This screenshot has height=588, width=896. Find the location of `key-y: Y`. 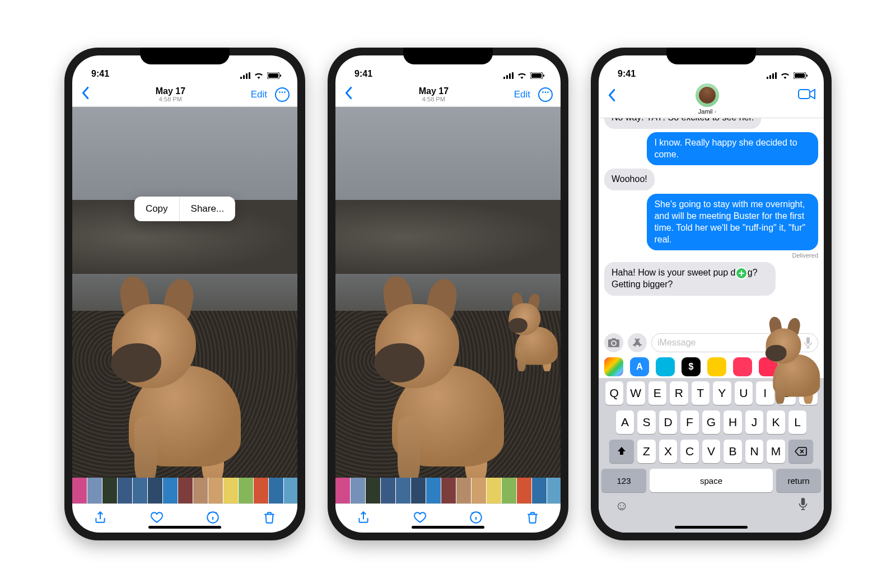

key-y: Y is located at coordinates (722, 393).